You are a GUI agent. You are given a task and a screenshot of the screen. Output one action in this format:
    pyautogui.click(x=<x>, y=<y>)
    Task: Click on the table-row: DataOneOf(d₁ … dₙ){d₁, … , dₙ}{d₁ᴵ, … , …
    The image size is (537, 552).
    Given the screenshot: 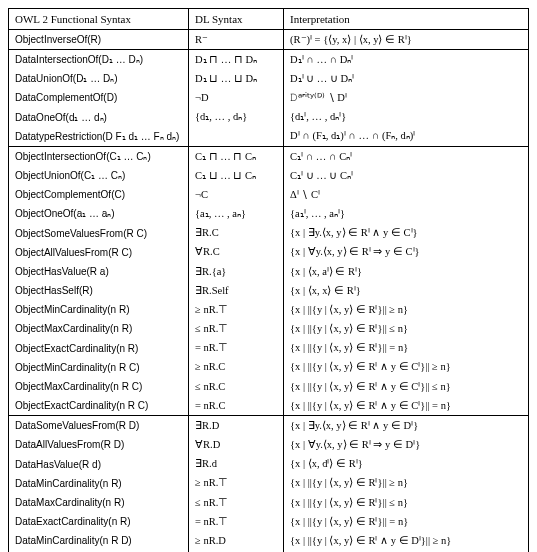 What is the action you would take?
    pyautogui.click(x=269, y=118)
    